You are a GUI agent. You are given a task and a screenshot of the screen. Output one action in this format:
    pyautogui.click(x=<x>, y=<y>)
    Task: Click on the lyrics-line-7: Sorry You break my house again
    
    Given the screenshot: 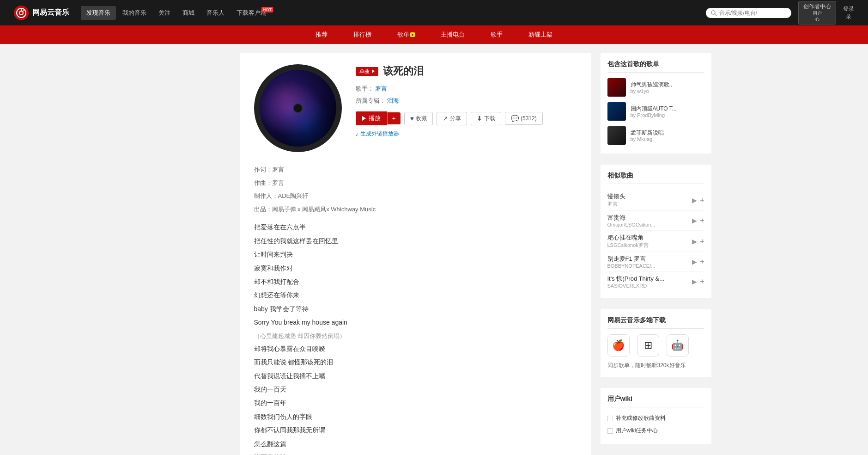 What is the action you would take?
    pyautogui.click(x=416, y=323)
    